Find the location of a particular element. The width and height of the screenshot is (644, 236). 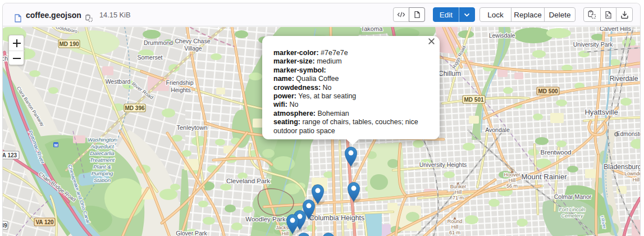

svg-text: Bladensburg is located at coordinates (622, 167).